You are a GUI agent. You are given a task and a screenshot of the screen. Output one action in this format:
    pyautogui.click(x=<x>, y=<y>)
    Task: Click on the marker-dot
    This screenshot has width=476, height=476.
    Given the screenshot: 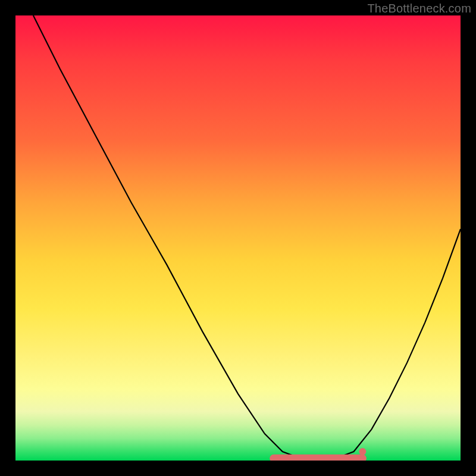 What is the action you would take?
    pyautogui.click(x=362, y=452)
    